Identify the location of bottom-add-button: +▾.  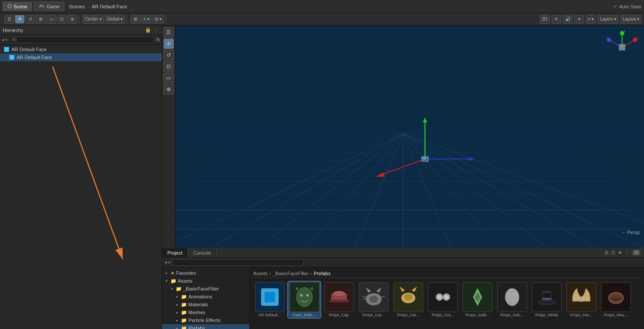
(167, 262).